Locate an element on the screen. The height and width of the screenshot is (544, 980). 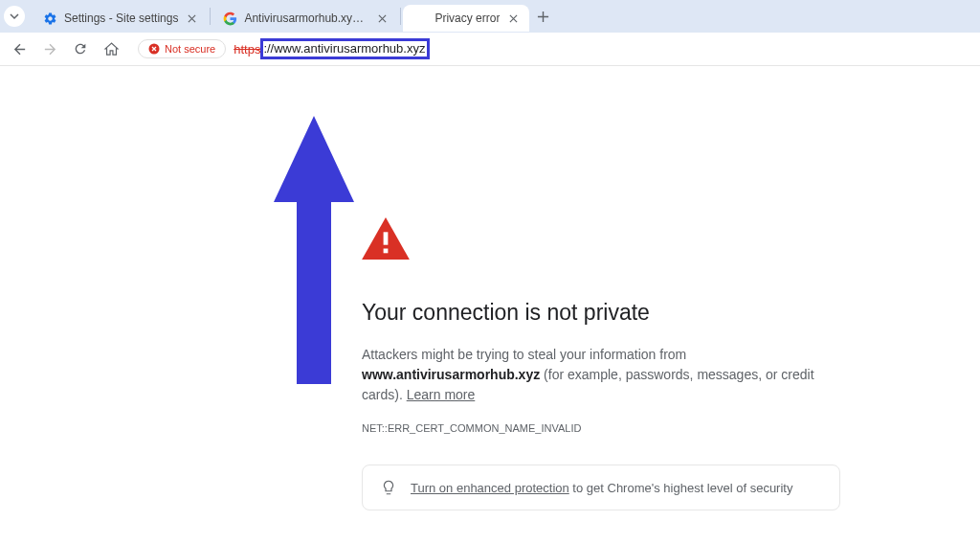
url-display: https ://www.antivirusarmorhub.xyz is located at coordinates (331, 49).